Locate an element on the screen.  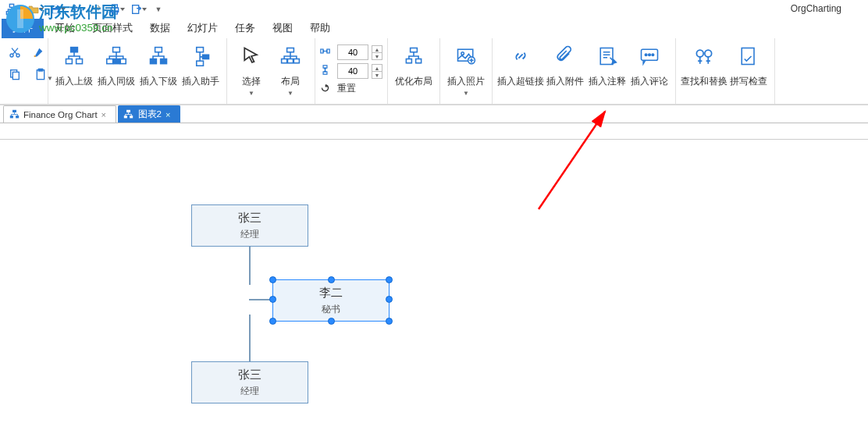
insert-comment-button: 插入评论 is located at coordinates (649, 64).